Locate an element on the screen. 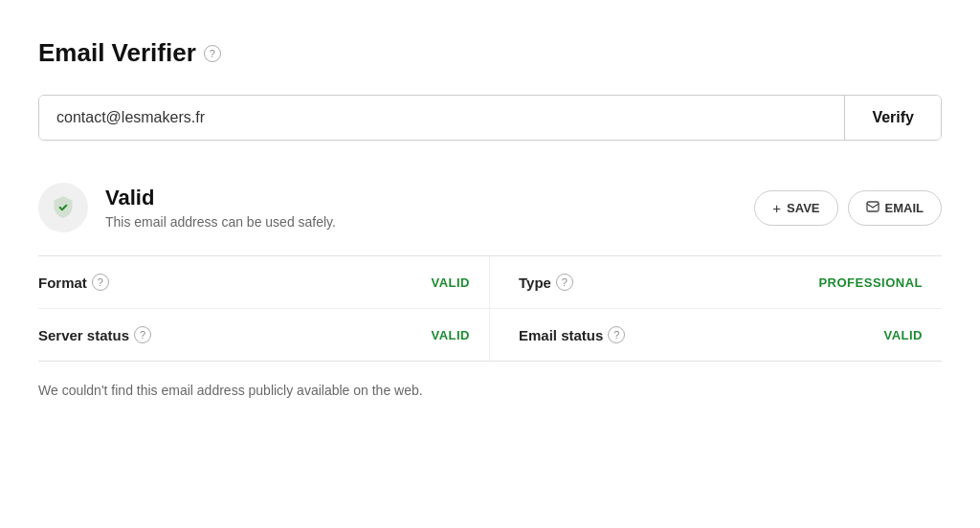  detail-cell-type: Type ? PROFESSIONAL is located at coordinates (716, 282).